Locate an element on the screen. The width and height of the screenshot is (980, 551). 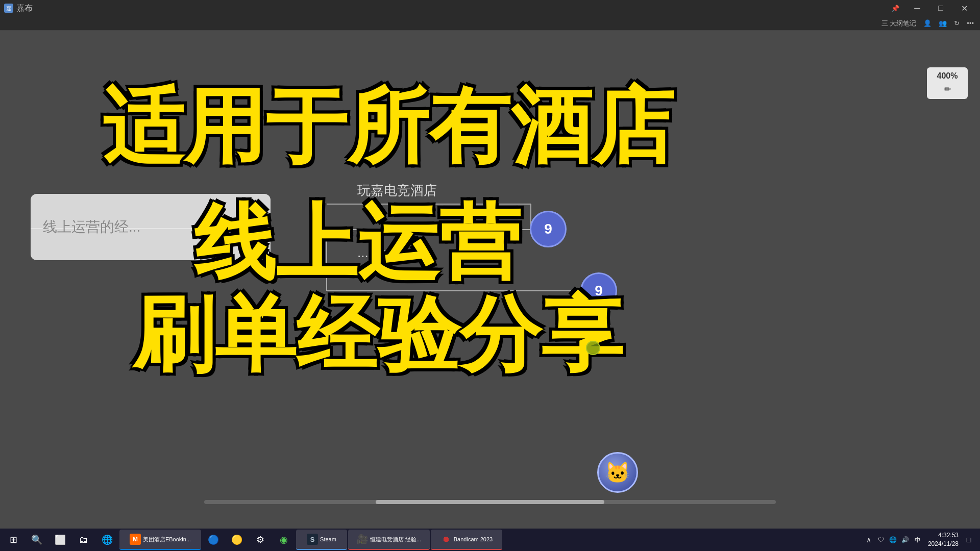
refresh-icon: ↻ is located at coordinates (957, 23).